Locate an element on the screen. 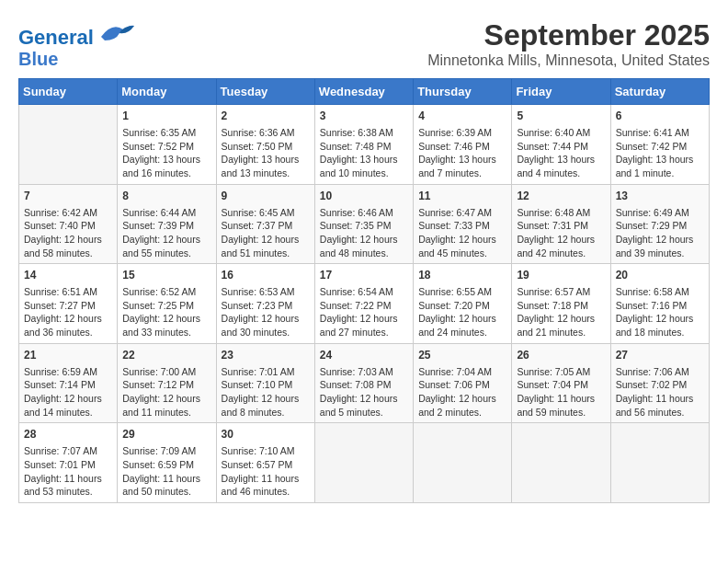 Image resolution: width=728 pixels, height=563 pixels. logo-blue-text: Blue is located at coordinates (39, 59).